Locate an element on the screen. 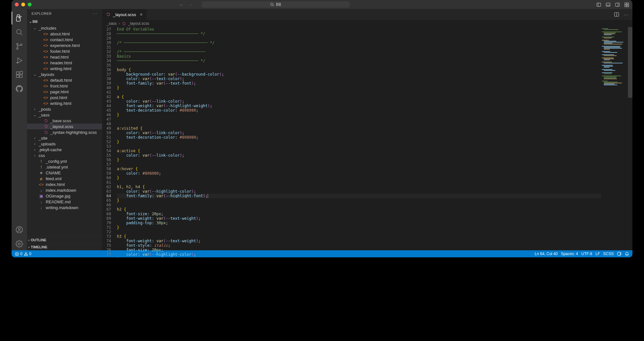 The width and height of the screenshot is (644, 341). toggle-secondary-sidebar-icon is located at coordinates (618, 5).